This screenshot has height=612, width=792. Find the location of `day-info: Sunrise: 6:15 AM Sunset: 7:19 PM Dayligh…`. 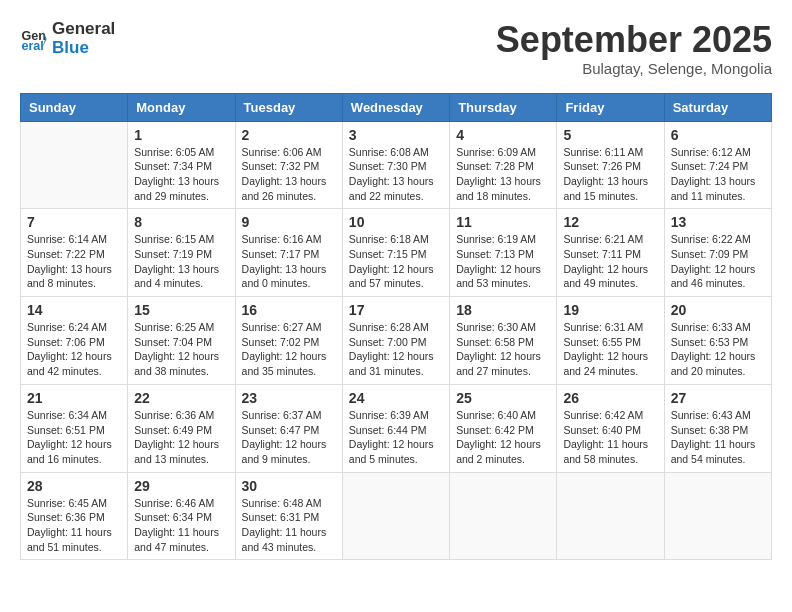

day-info: Sunrise: 6:15 AM Sunset: 7:19 PM Dayligh… is located at coordinates (181, 262).